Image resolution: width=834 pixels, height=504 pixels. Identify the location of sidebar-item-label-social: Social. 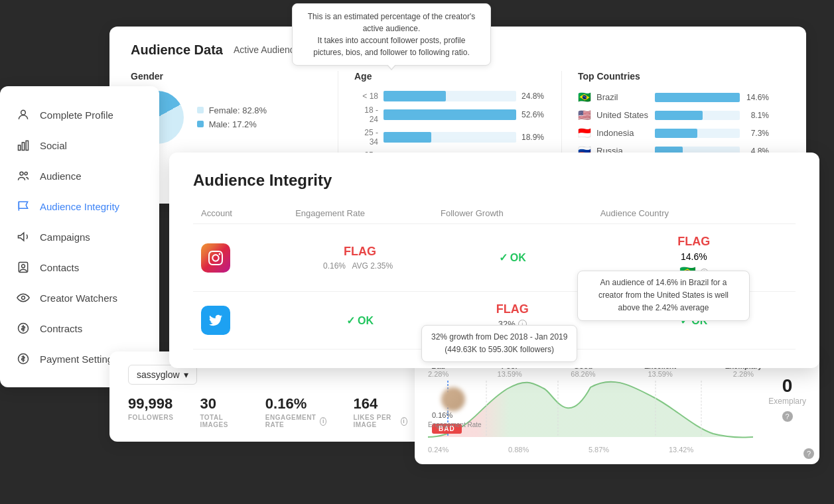
(53, 146).